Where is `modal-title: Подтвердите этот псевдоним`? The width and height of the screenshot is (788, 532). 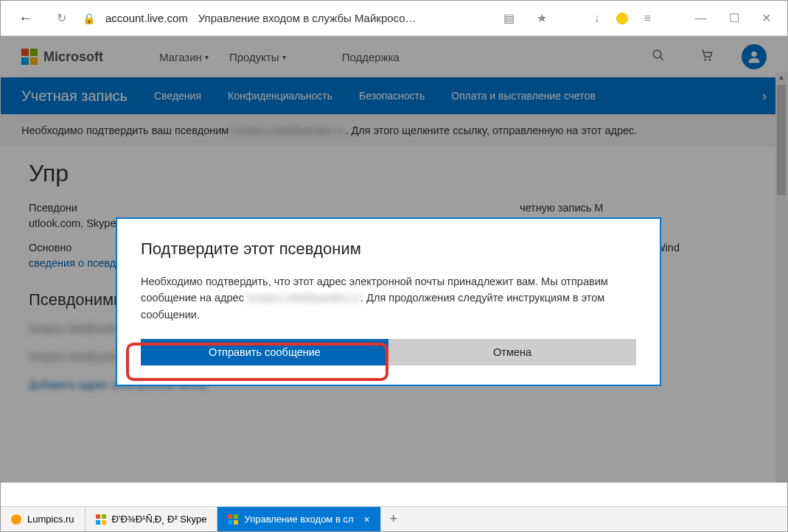
modal-title: Подтвердите этот псевдоним is located at coordinates (388, 249).